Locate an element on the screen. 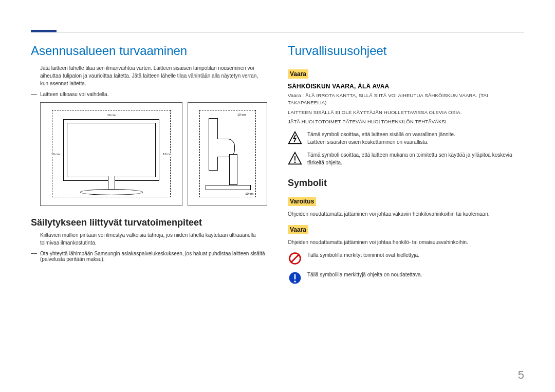 The image size is (555, 392). page-number: 5 is located at coordinates (521, 375).